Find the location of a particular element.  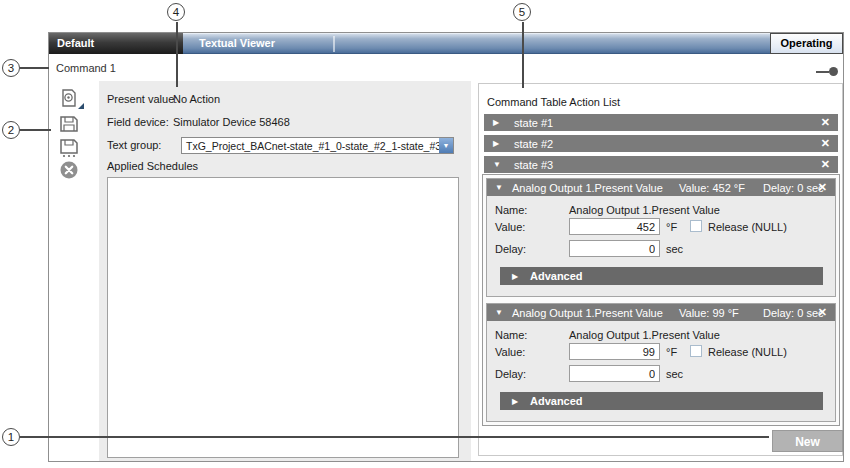

callout-1-line is located at coordinates (394, 437).